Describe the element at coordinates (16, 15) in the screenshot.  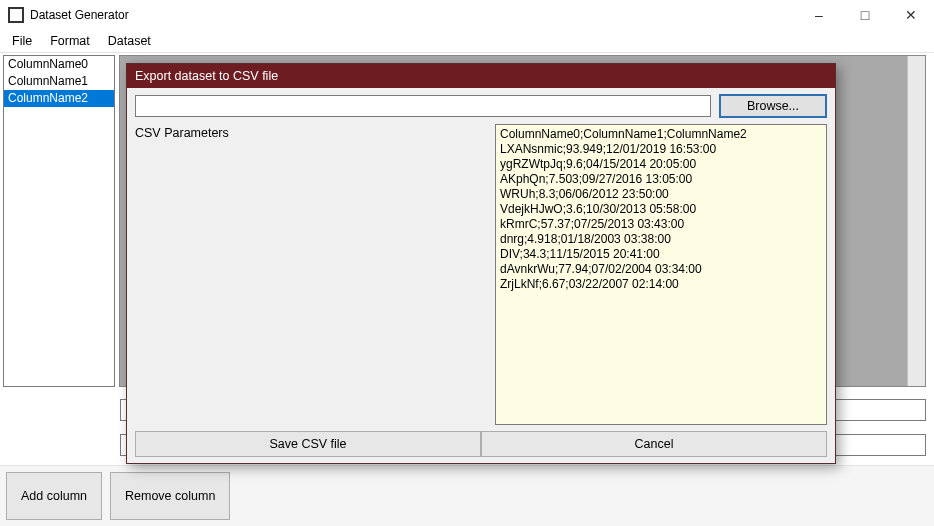
I see `app-icon` at that location.